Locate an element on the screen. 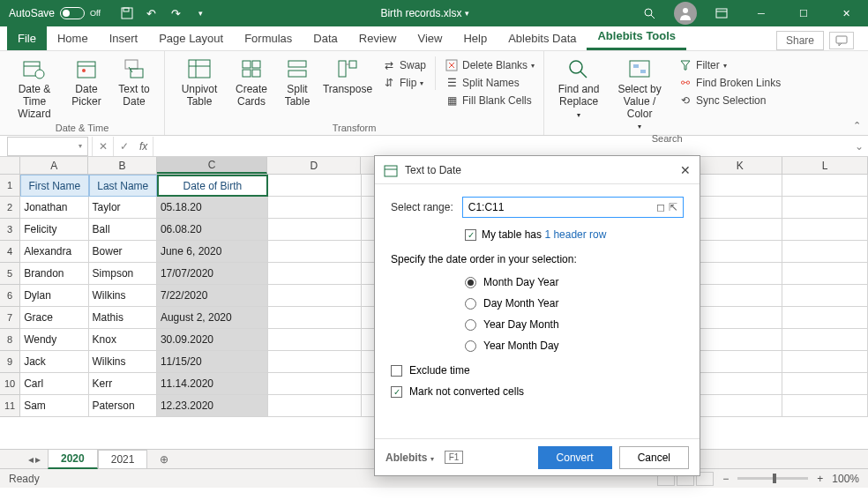  tab-review: Review is located at coordinates (378, 39).